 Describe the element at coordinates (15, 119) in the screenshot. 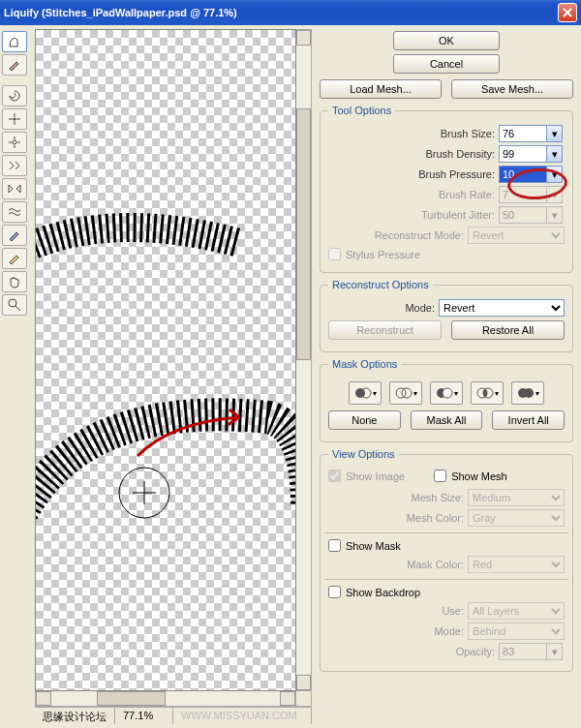

I see `pucker-icon` at that location.